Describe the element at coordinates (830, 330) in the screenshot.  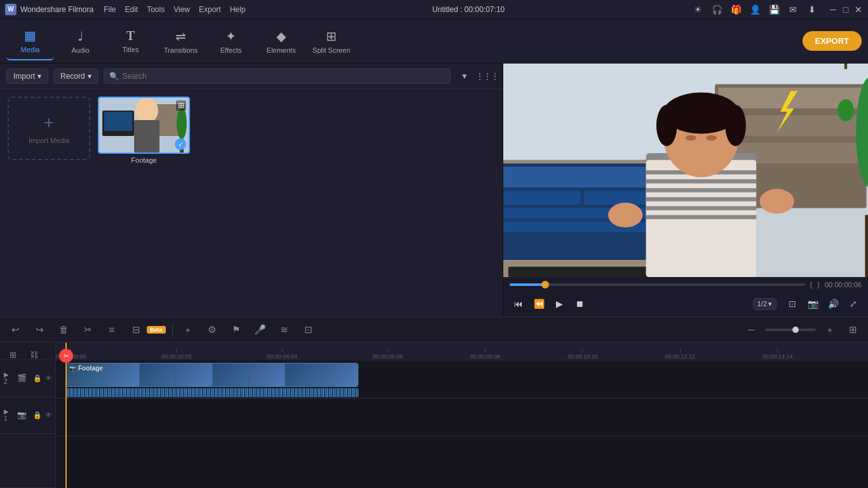
I see `zoom-in-button: +` at that location.